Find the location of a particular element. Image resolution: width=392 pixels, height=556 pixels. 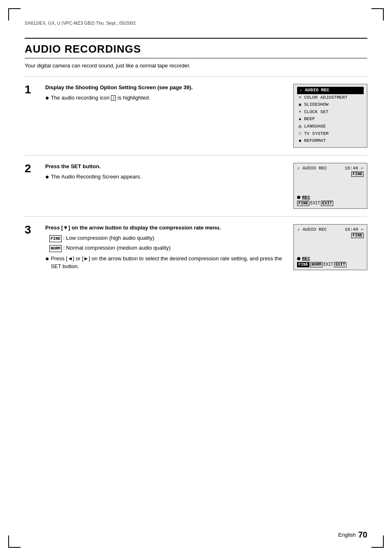

step-3-number: 3 is located at coordinates (31, 230).